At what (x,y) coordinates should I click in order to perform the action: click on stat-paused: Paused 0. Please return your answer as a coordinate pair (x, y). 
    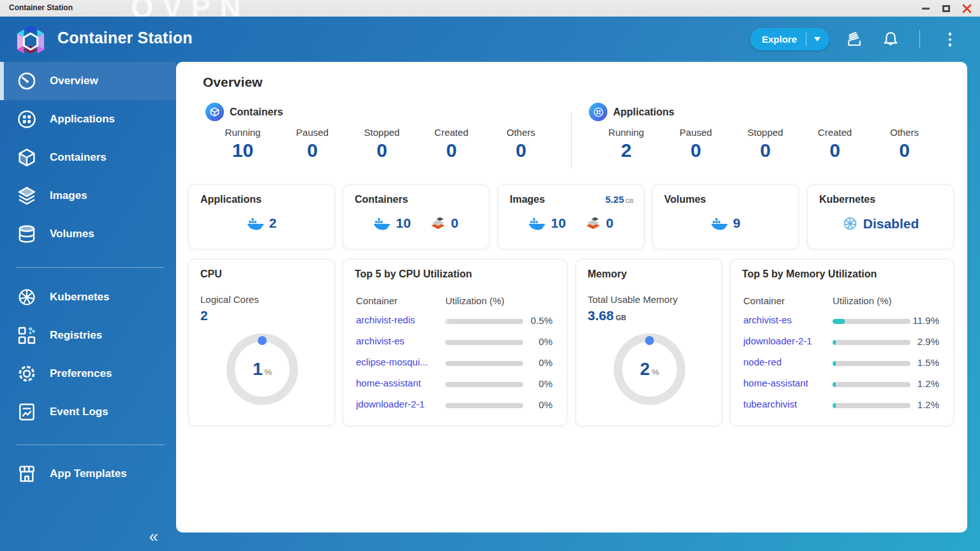
    Looking at the image, I should click on (695, 144).